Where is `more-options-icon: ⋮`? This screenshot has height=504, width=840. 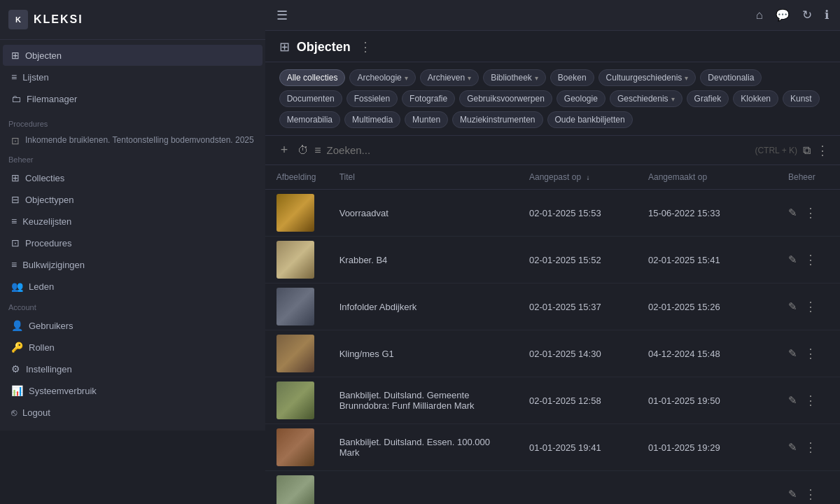 more-options-icon: ⋮ is located at coordinates (822, 150).